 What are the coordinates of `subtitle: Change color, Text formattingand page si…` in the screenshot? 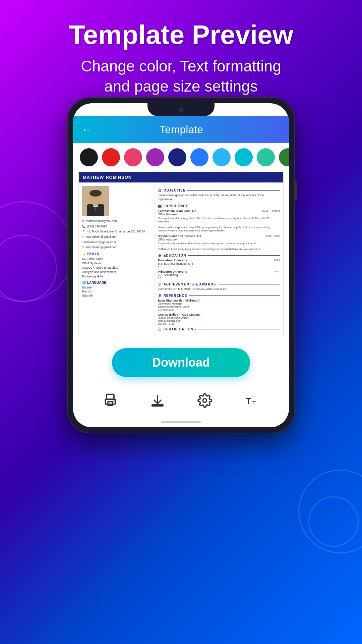 It's located at (181, 76).